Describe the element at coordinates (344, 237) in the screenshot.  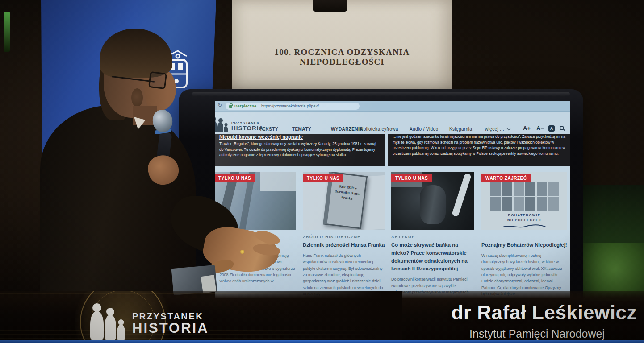
I see `article-category: ŹRÓDŁO HISTORYCZNE` at that location.